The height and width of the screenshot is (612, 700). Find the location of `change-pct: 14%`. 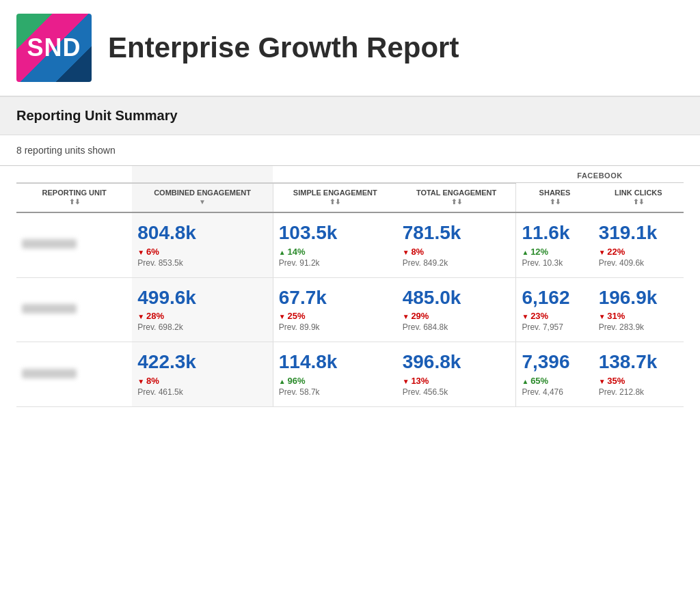

change-pct: 14% is located at coordinates (335, 251).